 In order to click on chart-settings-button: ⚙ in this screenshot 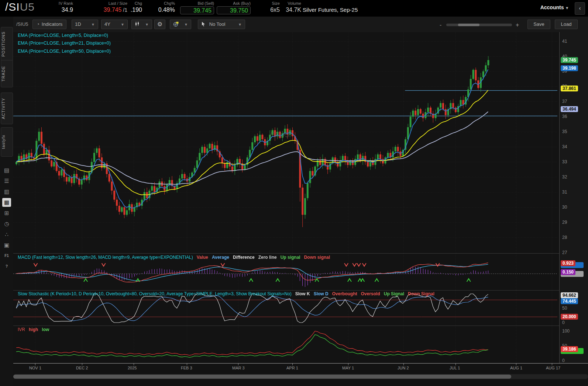, I will do `click(160, 24)`.